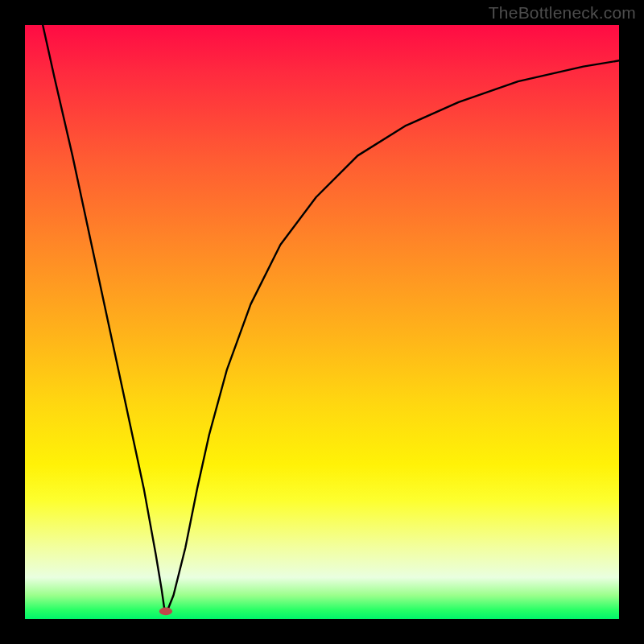  Describe the element at coordinates (562, 13) in the screenshot. I see `watermark-text: TheBottleneck.com` at that location.